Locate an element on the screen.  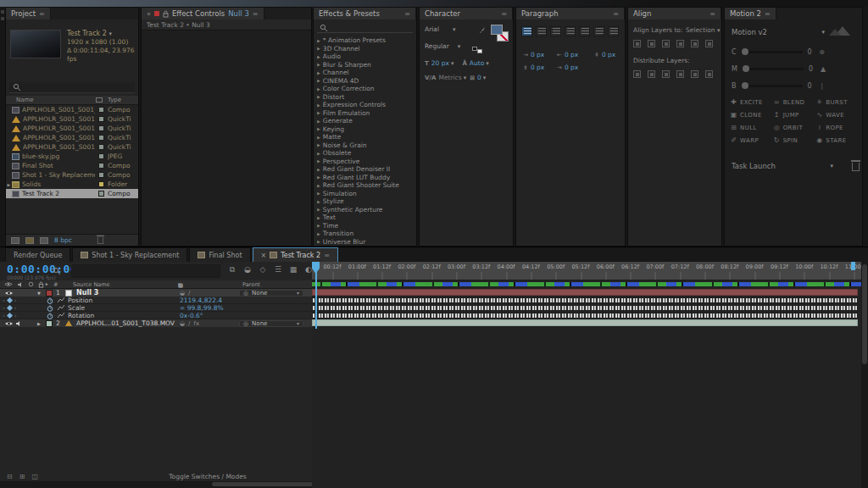
effects-category: ▶Red Giant Shooter Suite is located at coordinates (366, 186).